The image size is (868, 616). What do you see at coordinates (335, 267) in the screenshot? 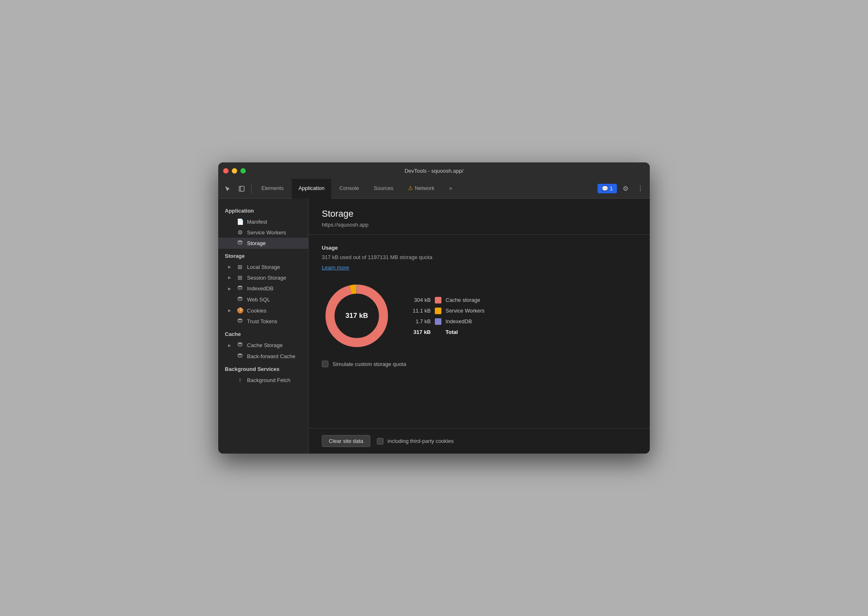
I see `learn-more-link: Learn more` at bounding box center [335, 267].